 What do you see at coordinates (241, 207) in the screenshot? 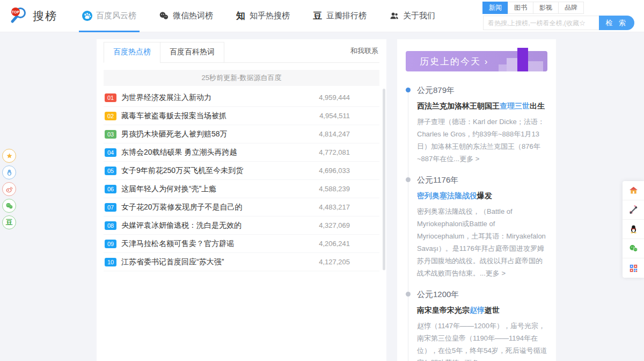
I see `list-item: 07 女子花20万装修发现房子不是自己的 4,483,217` at bounding box center [241, 207].